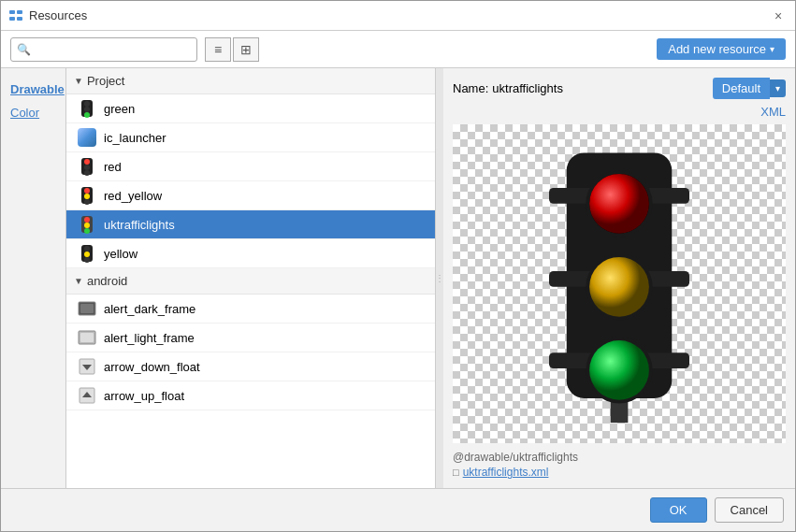 The width and height of the screenshot is (796, 532). Describe the element at coordinates (749, 510) in the screenshot. I see `cancel-button: Cancel` at that location.